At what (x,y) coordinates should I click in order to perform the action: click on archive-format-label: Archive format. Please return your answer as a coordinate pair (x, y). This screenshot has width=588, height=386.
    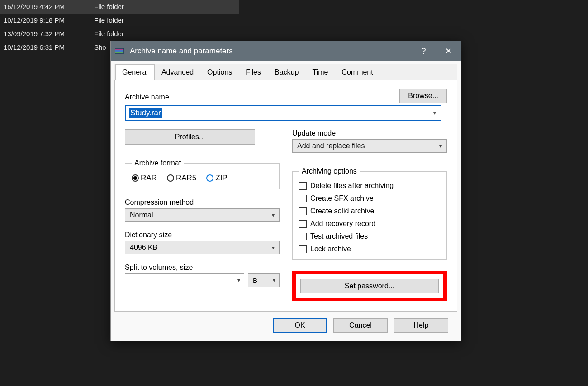
    Looking at the image, I should click on (157, 163).